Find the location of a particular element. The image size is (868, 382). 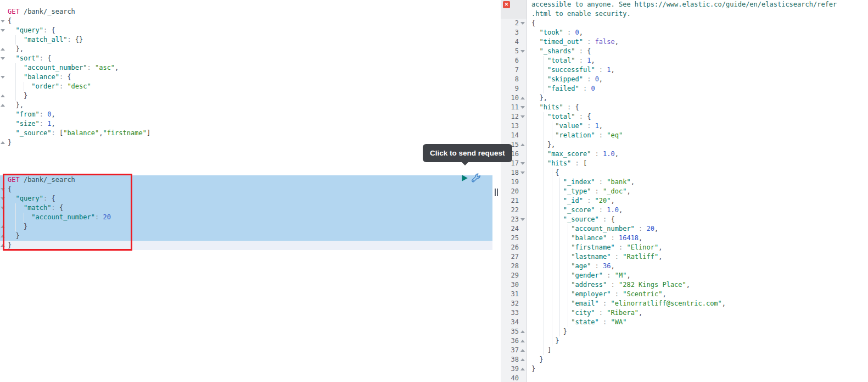

response-line: 8 "skipped" : 0, is located at coordinates (684, 79).